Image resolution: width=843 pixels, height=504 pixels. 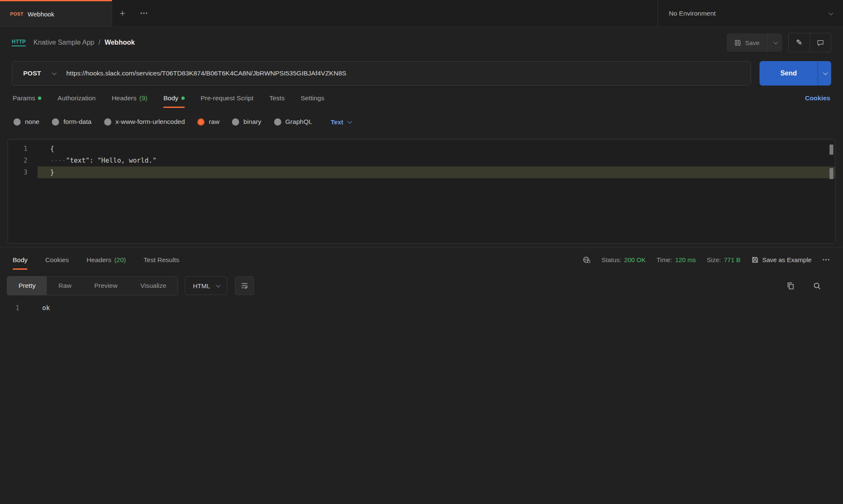 What do you see at coordinates (714, 260) in the screenshot?
I see `size-label: Size:` at bounding box center [714, 260].